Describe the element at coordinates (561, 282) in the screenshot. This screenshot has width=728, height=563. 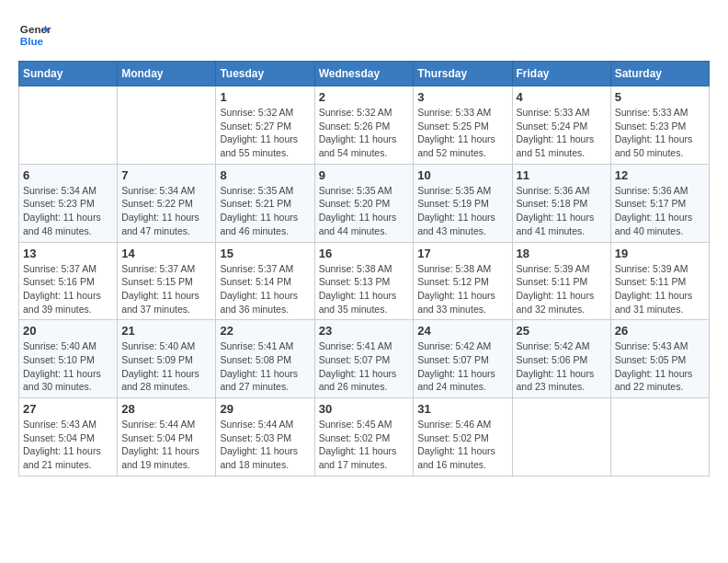
I see `calendar-cell: 18Sunrise: 5:39 AMSunset: 5:11 PMDayligh…` at that location.